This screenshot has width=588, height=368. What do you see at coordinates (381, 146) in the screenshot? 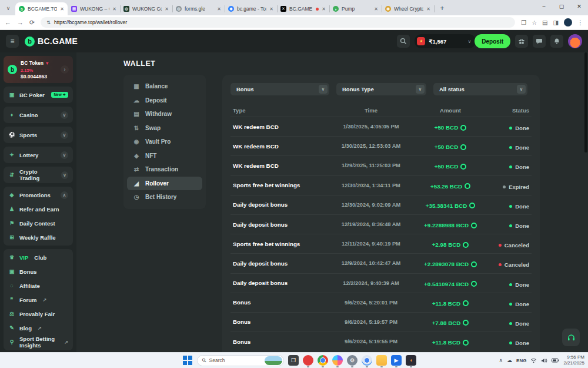
I see `table-row: WK redeem BCD 1/30/2025, 12:53:03 AM +50…` at bounding box center [381, 146].